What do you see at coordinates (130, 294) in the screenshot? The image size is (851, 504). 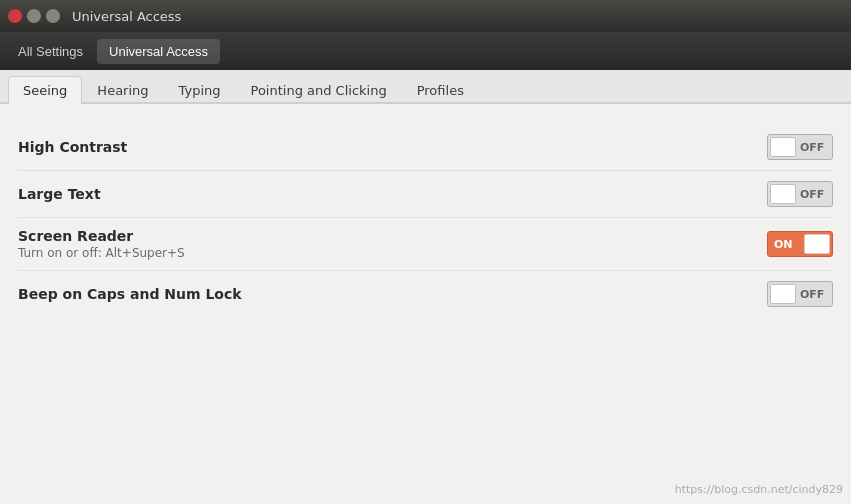 I see `setting-title: Beep on Caps and Num Lock` at bounding box center [130, 294].